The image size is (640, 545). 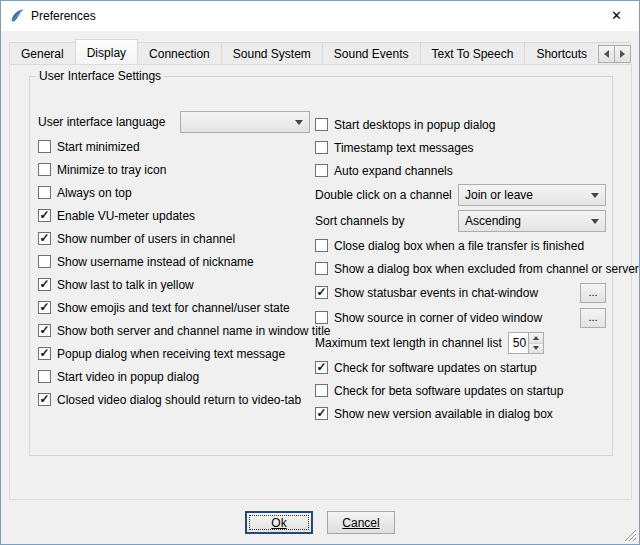 What do you see at coordinates (532, 221) in the screenshot?
I see `sort-channels-select: Ascending` at bounding box center [532, 221].